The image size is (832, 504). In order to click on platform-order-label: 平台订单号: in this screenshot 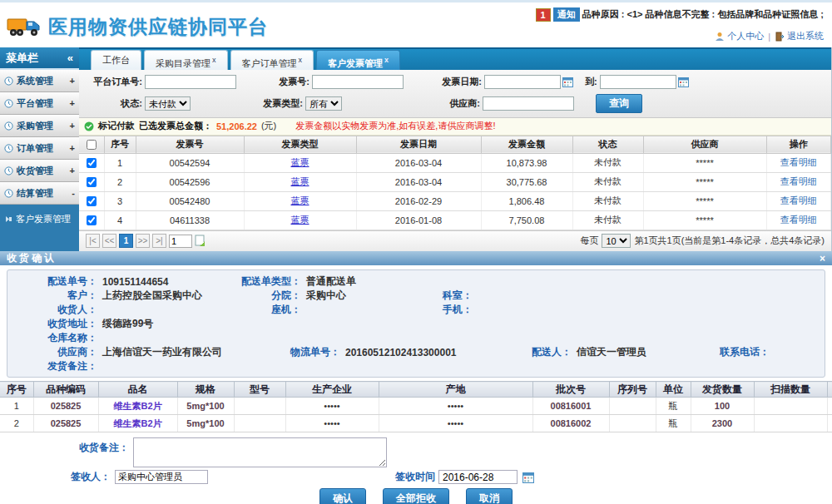, I will do `click(114, 82)`.